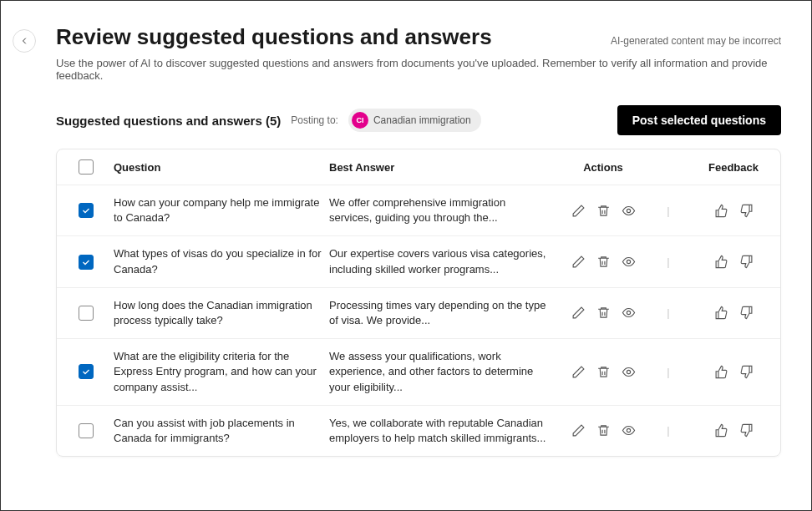  Describe the element at coordinates (419, 210) in the screenshot. I see `table-row: How can your company help me immigrate t…` at that location.